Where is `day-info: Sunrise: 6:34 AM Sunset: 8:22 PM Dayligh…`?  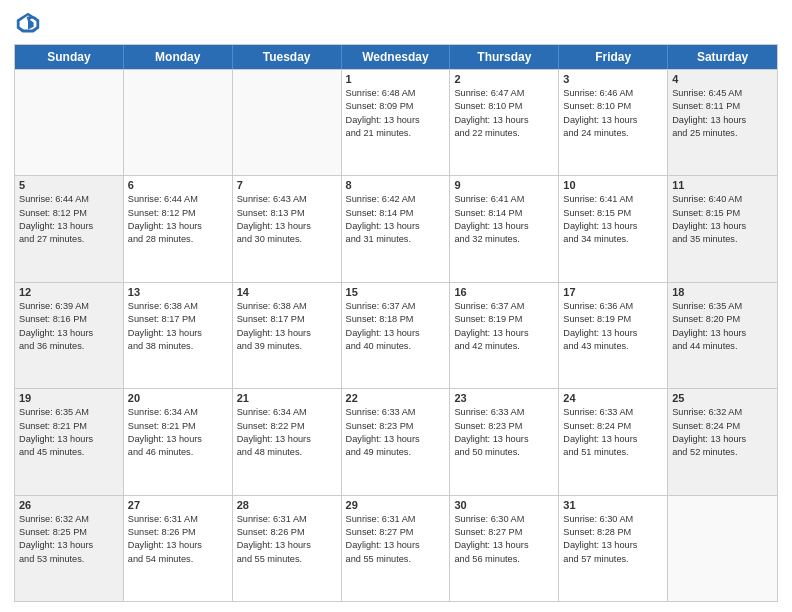
day-info: Sunrise: 6:34 AM Sunset: 8:22 PM Dayligh… is located at coordinates (287, 432).